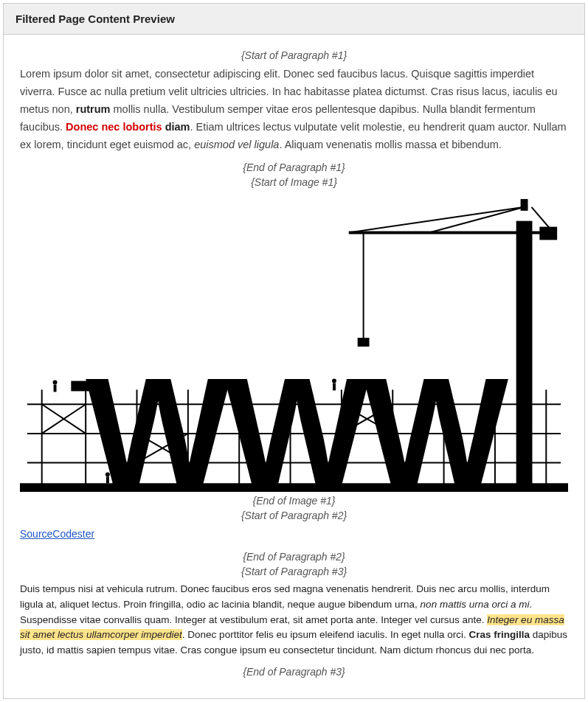 Image resolution: width=588 pixels, height=702 pixels. I want to click on p3-bold-1: Cras fringilla, so click(500, 634).